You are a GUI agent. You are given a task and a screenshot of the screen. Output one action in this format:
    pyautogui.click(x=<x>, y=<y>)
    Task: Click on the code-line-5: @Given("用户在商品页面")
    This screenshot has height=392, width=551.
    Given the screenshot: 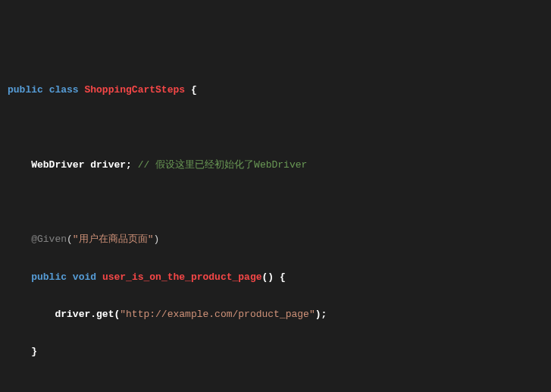 What is the action you would take?
    pyautogui.click(x=276, y=240)
    